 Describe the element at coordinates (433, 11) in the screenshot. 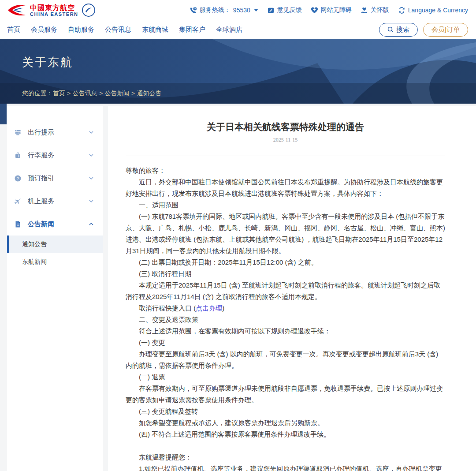

I see `language-currency-link: Language & Currency` at that location.